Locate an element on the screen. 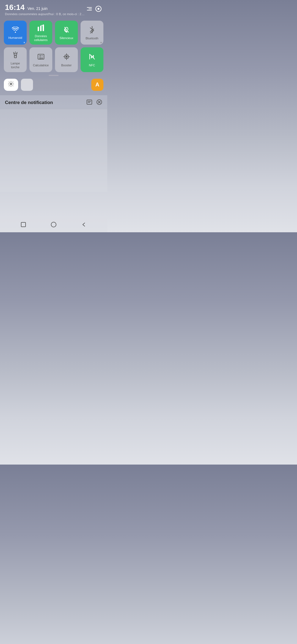 The height and width of the screenshot is (644, 297). brightness-slider is located at coordinates (55, 85).